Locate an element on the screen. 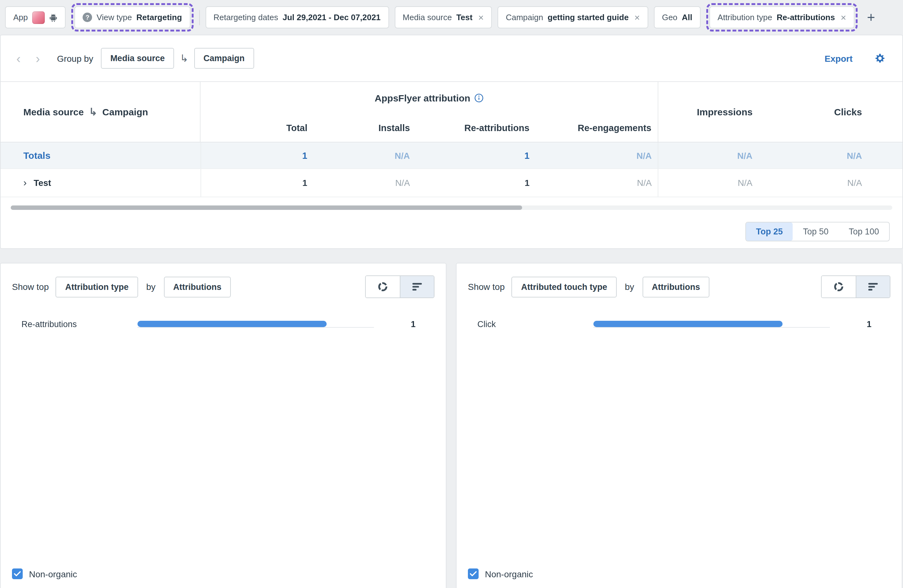  table-header: Media source ↳ Campaign AppsFlyer attrib… is located at coordinates (452, 112).